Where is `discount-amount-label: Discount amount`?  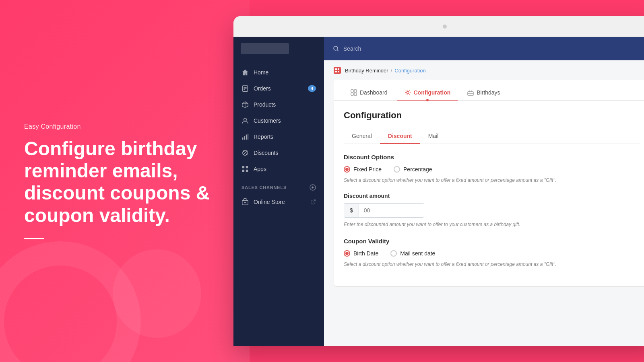 discount-amount-label: Discount amount is located at coordinates (492, 196).